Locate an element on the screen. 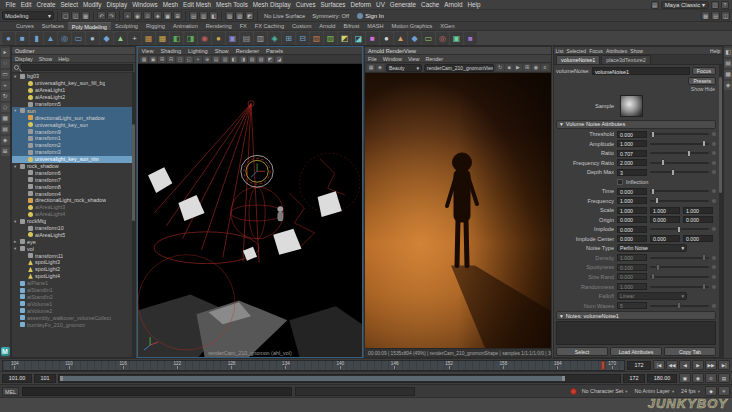  tool-icon: + is located at coordinates (6, 86).